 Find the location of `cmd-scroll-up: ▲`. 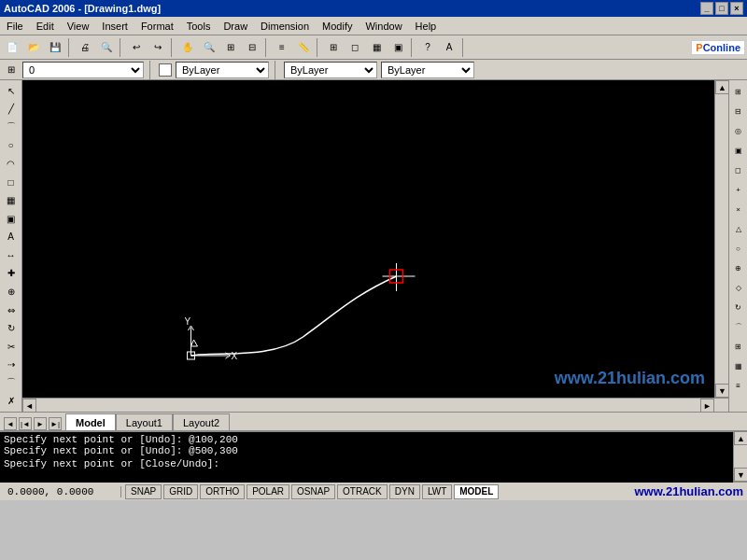

cmd-scroll-up: ▲ is located at coordinates (740, 439).